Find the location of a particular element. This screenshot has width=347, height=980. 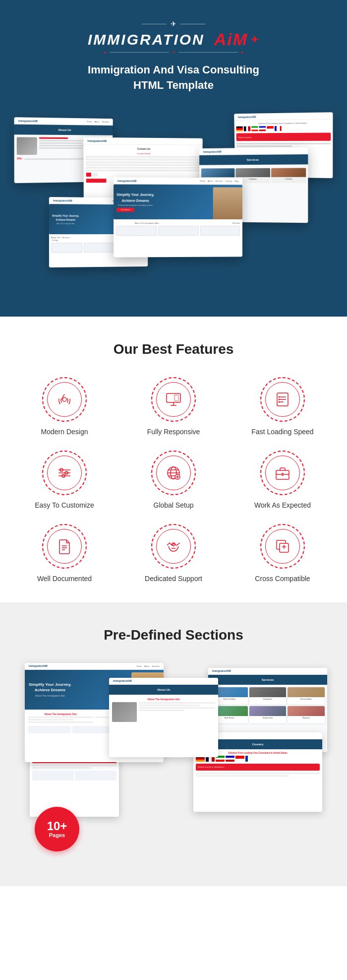

easy-customize-label: Easy To Customize is located at coordinates (64, 505).